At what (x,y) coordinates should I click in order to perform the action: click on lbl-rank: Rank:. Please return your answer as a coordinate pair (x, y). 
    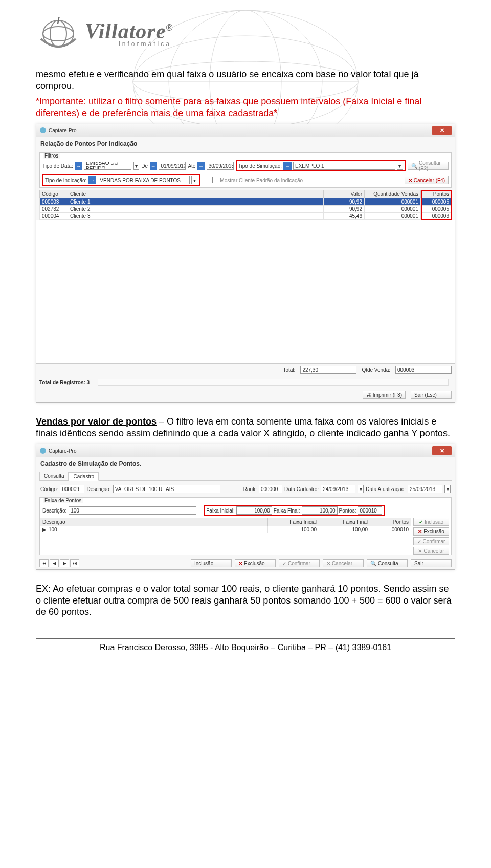
    Looking at the image, I should click on (250, 489).